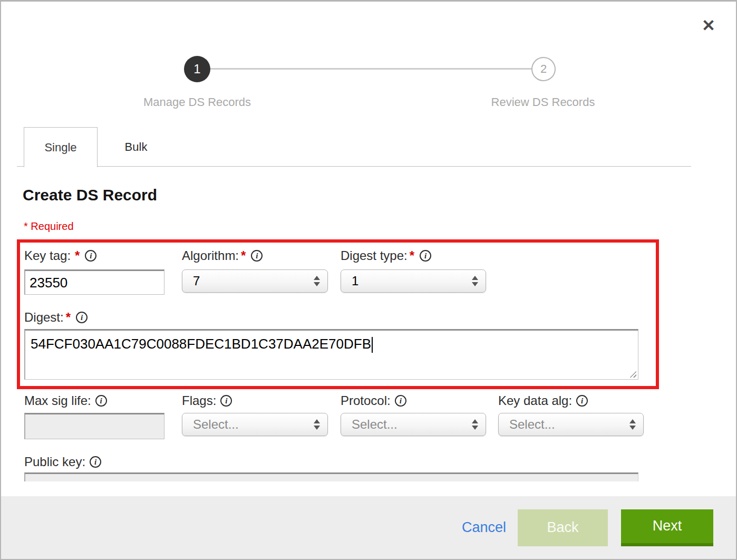 The height and width of the screenshot is (560, 737). What do you see at coordinates (366, 401) in the screenshot?
I see `protocol-label-text: Protocol:` at bounding box center [366, 401].